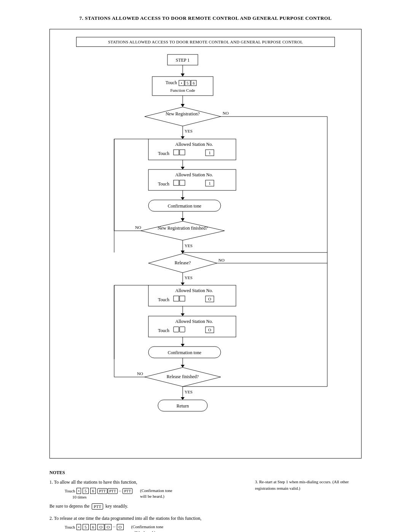 The image size is (411, 532). Describe the element at coordinates (70, 527) in the screenshot. I see `touch-label-2: Touch` at that location.